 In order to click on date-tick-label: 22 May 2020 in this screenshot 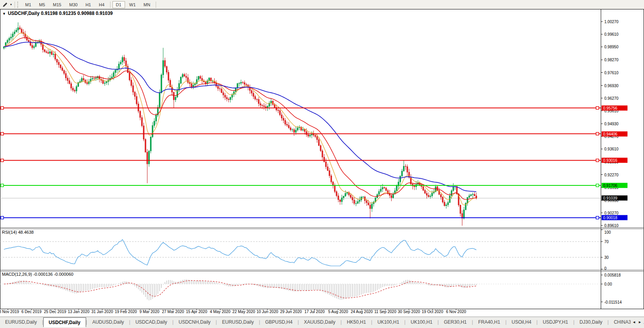, I will do `click(244, 312)`.